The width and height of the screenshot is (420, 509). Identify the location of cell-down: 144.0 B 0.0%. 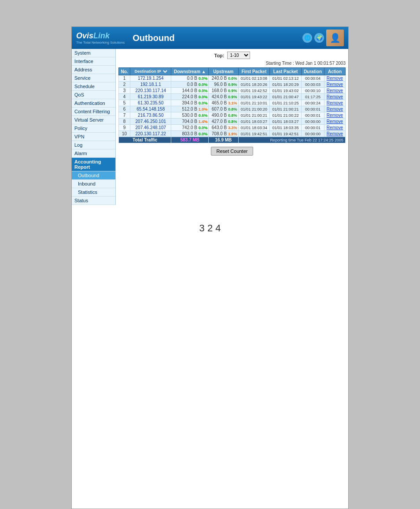
(190, 91).